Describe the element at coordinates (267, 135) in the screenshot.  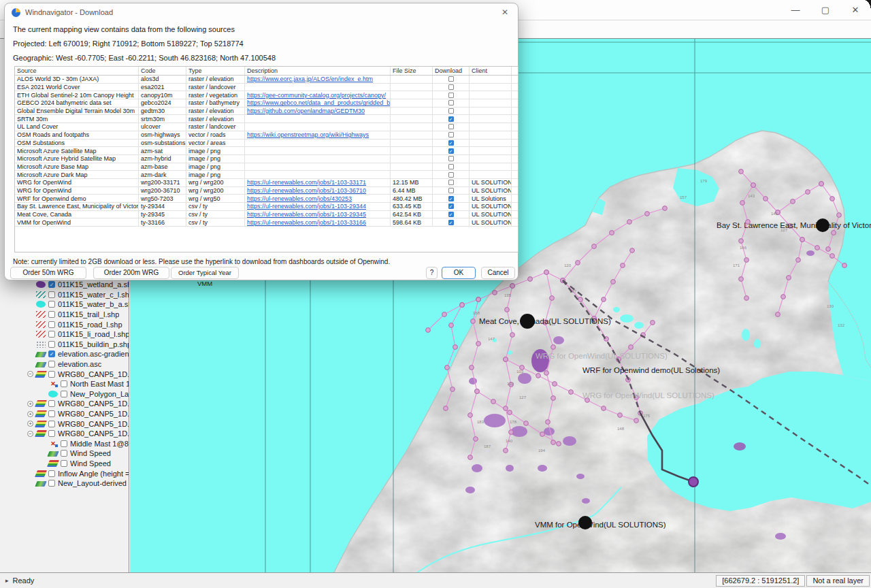
I see `source-row: OSM Roads and footpathsosm-highwaysvecto…` at that location.